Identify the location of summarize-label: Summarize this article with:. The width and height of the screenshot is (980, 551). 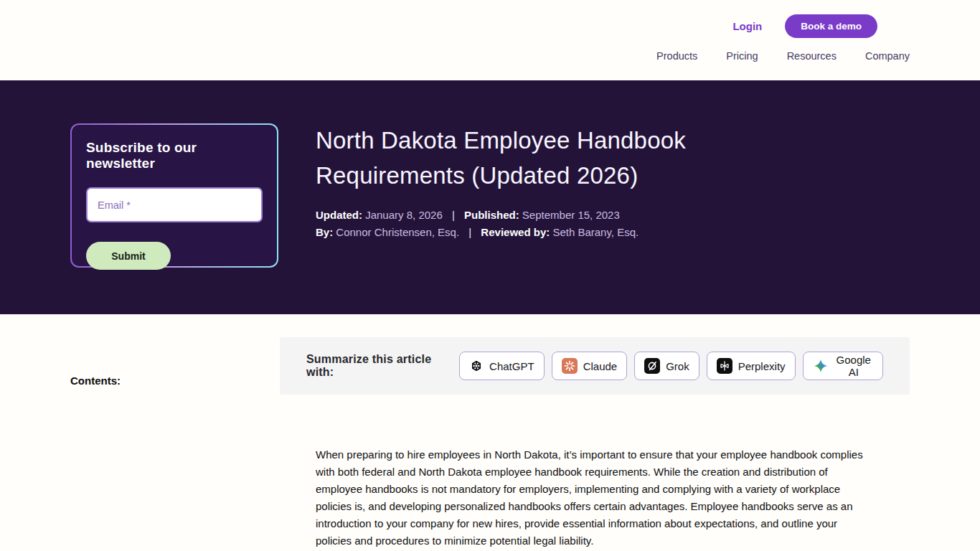
(383, 366).